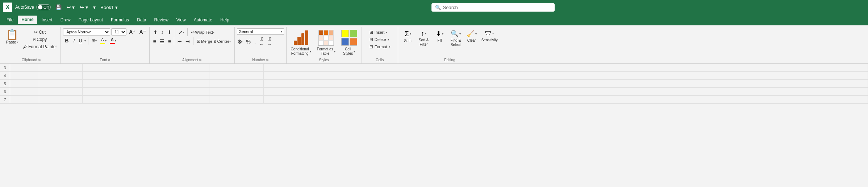 Image resolution: width=868 pixels, height=187 pixels. Describe the element at coordinates (12, 43) in the screenshot. I see `paste-button: 📋 Paste ▾` at that location.